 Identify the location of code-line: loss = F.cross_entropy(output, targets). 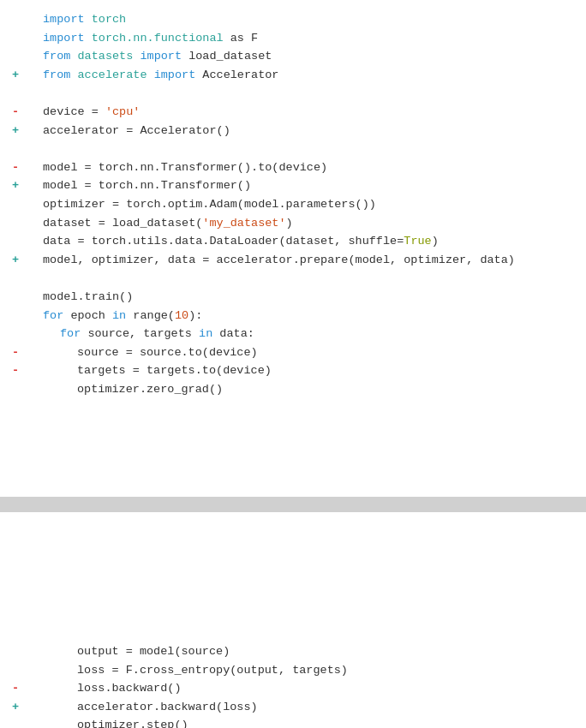
(293, 671).